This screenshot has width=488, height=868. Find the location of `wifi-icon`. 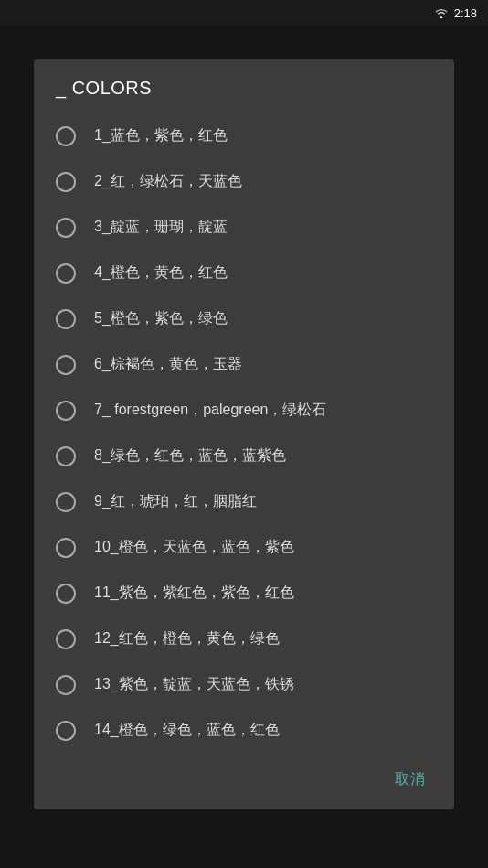

wifi-icon is located at coordinates (441, 13).